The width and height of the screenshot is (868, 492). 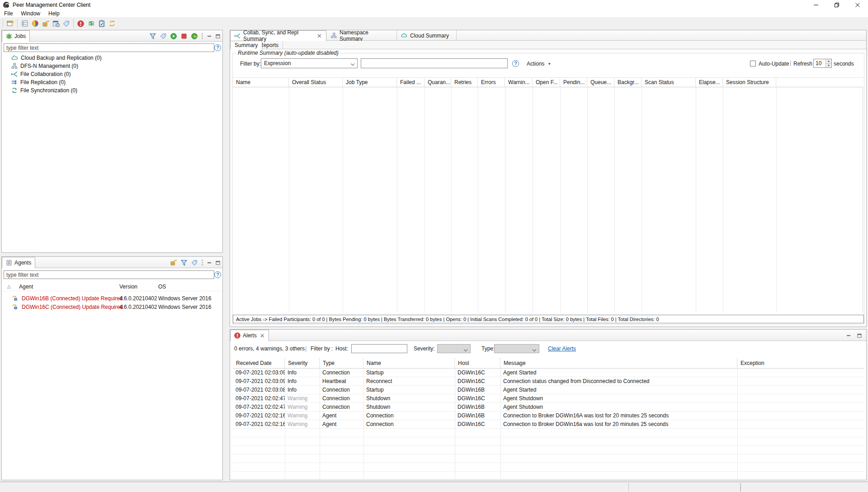 I want to click on column-overall-status: Overall Status, so click(x=316, y=82).